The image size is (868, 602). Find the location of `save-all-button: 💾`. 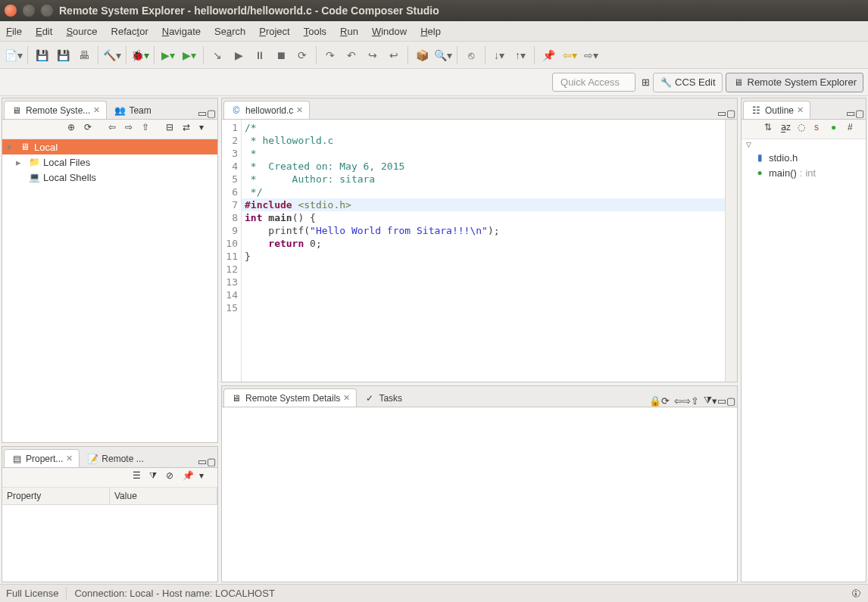

save-all-button: 💾 is located at coordinates (63, 55).